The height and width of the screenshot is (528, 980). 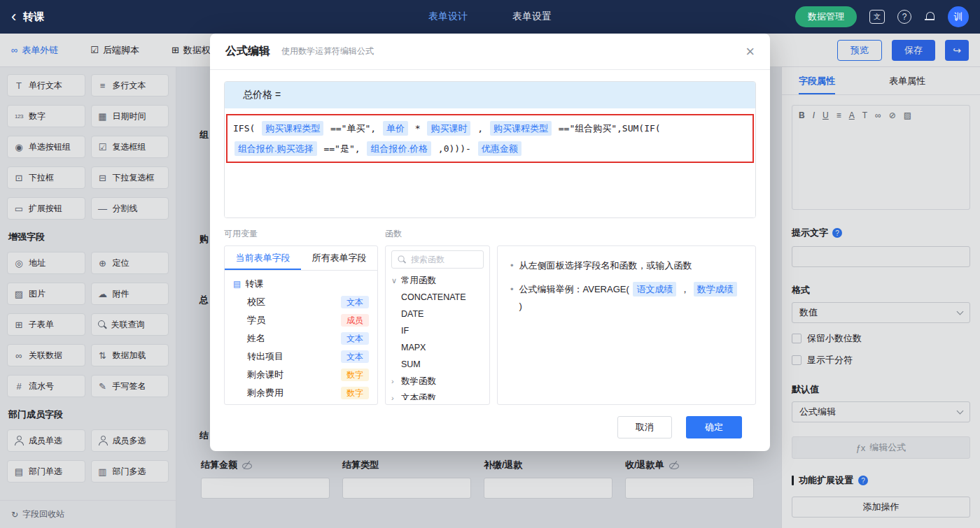 I want to click on bell-icon, so click(x=930, y=17).